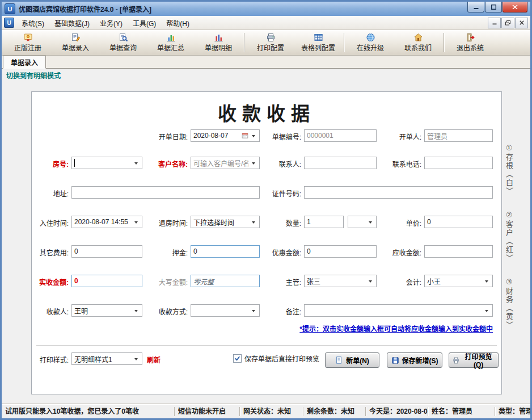 This screenshot has height=420, width=532. I want to click on contact-field: 联系人:, so click(340, 163).